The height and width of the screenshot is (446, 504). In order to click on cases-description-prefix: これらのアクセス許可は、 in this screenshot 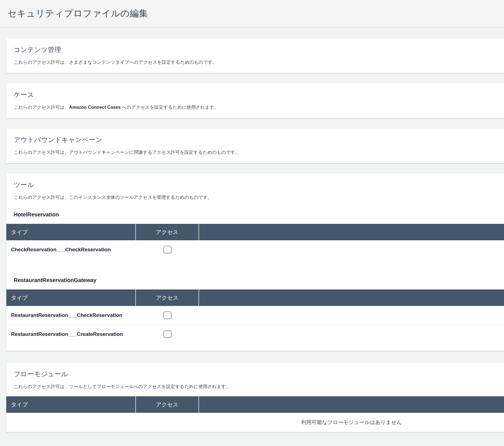, I will do `click(41, 107)`.